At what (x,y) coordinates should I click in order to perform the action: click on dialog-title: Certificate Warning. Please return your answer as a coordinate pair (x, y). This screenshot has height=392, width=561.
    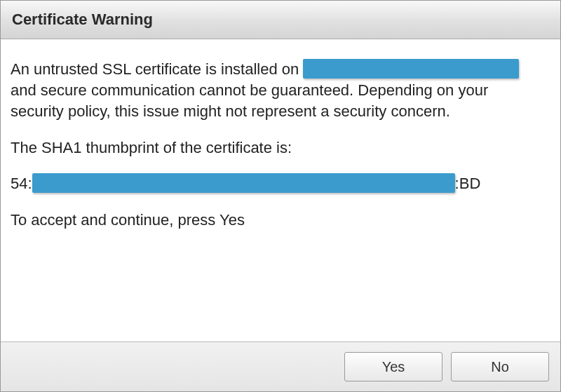
    Looking at the image, I should click on (83, 20).